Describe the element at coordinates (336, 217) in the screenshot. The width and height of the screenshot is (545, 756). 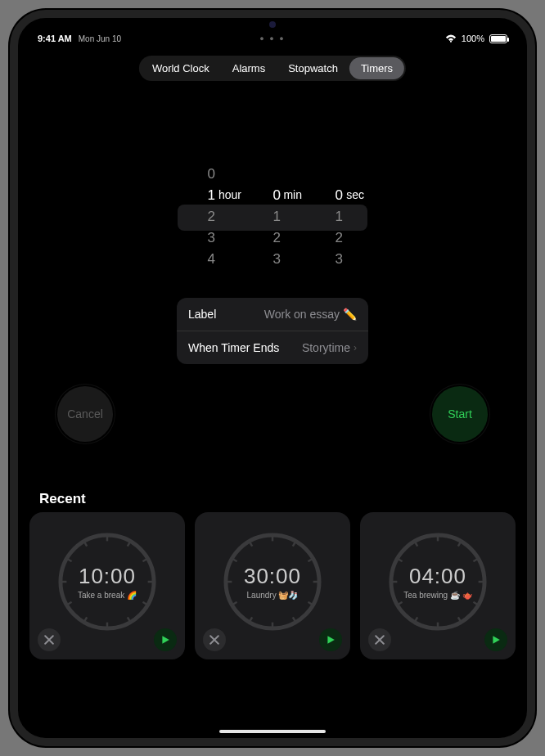
I see `picker-seconds: 0 1 2 3 sec` at that location.